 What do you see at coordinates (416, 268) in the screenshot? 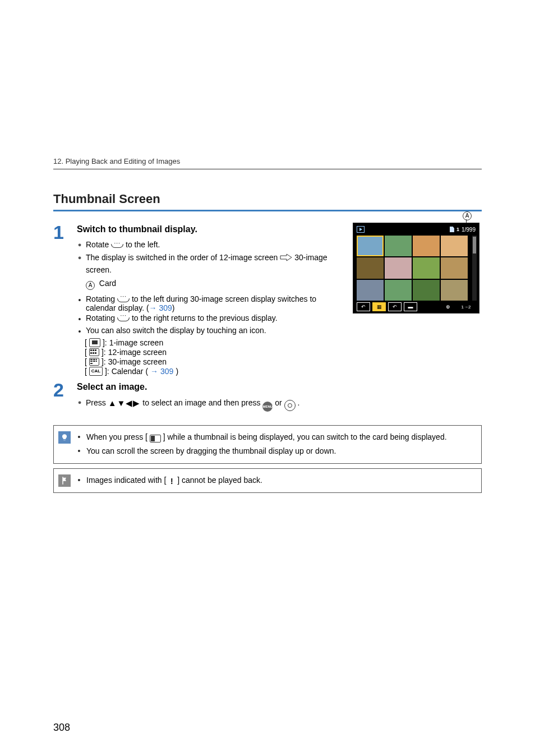
I see `camera-lcd-illustration: 1 1/999 ↶ ▦ ↶ ▬` at bounding box center [416, 268].